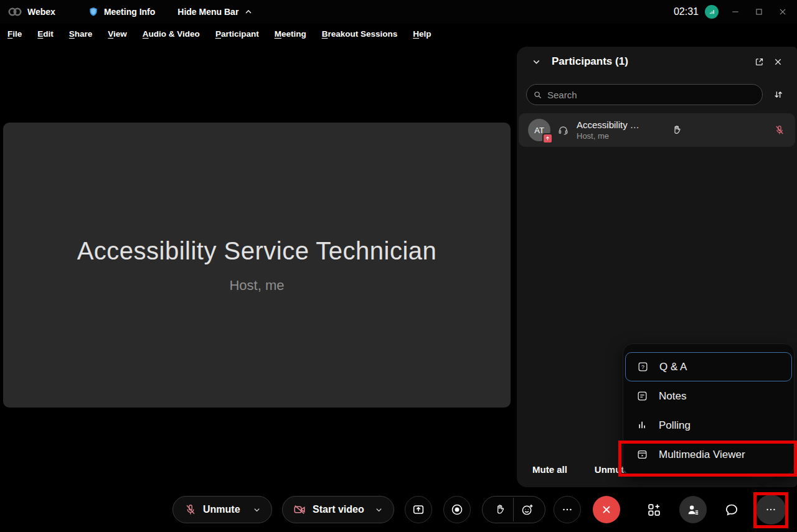 Image resolution: width=797 pixels, height=532 pixels. Describe the element at coordinates (121, 12) in the screenshot. I see `meeting-info-button: Meeting Info` at that location.